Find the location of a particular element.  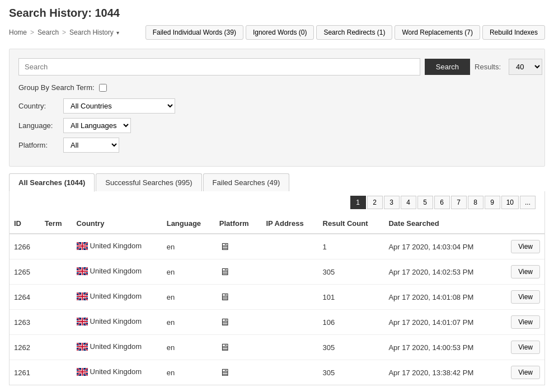

page-8-button: 8 is located at coordinates (476, 202).